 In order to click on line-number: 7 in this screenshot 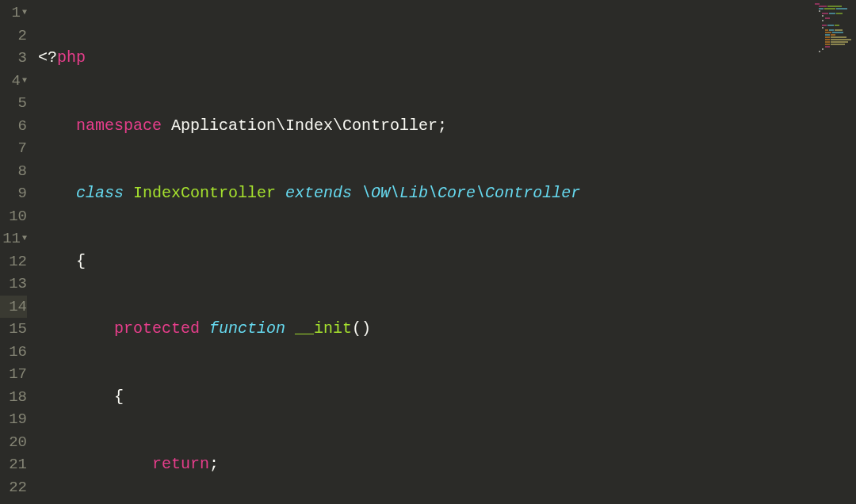, I will do `click(13, 149)`.